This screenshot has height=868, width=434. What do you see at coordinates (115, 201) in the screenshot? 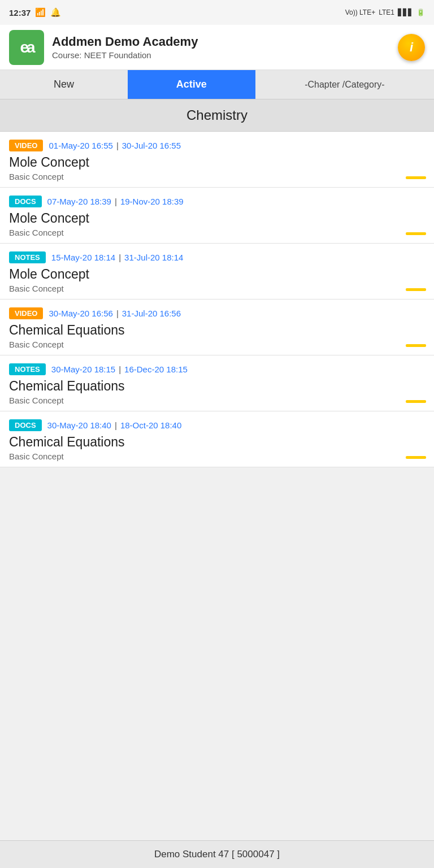
I see `item-date-range: 07-May-20 18:39 | 19-Nov-20 18:39` at bounding box center [115, 201].